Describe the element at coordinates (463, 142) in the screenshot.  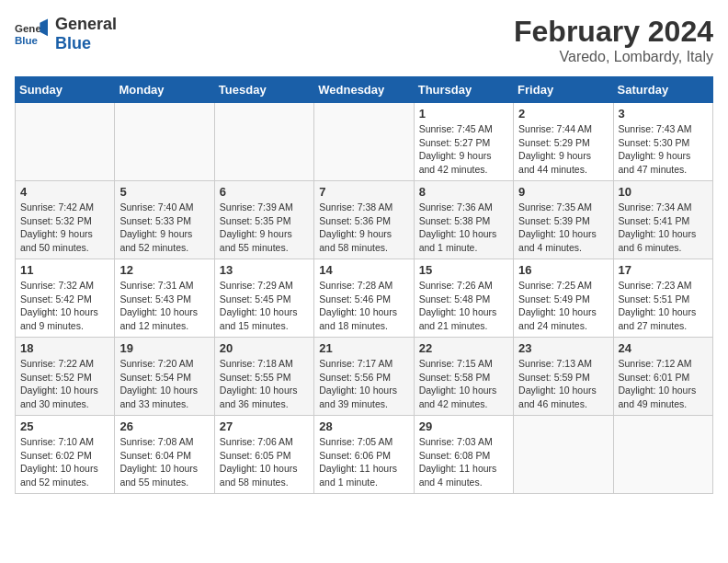
I see `calendar-cell: 1Sunrise: 7:45 AMSunset: 5:27 PMDaylight…` at that location.